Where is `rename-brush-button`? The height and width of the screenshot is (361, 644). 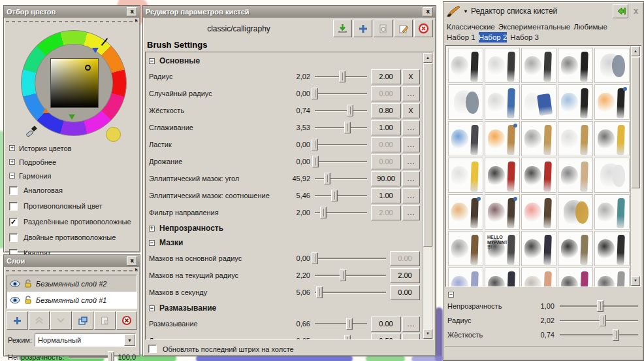 rename-brush-button is located at coordinates (404, 29).